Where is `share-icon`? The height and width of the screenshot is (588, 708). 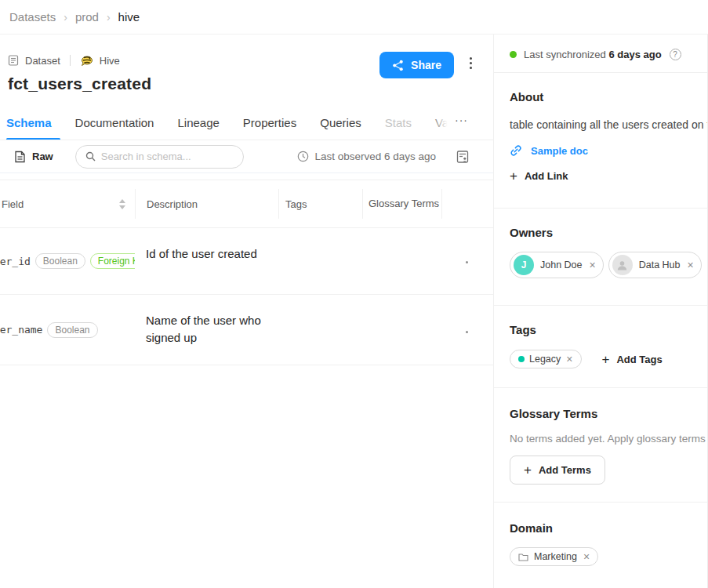
share-icon is located at coordinates (398, 66).